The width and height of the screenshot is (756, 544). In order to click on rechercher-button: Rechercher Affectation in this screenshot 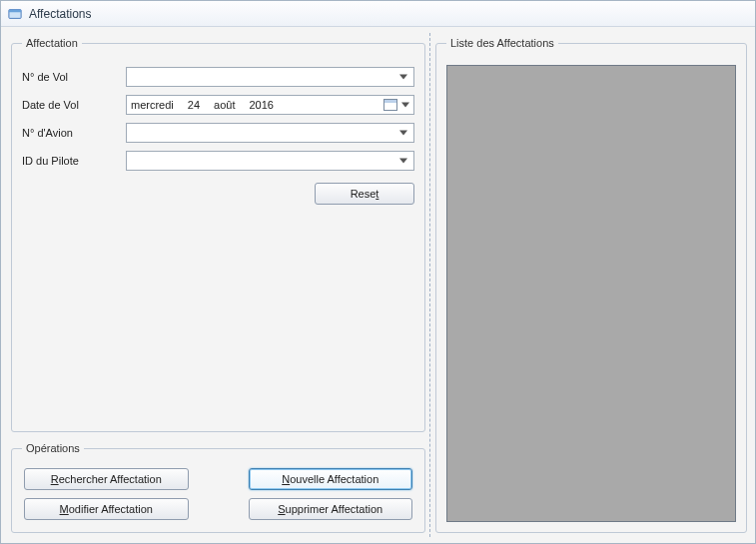, I will do `click(106, 479)`.